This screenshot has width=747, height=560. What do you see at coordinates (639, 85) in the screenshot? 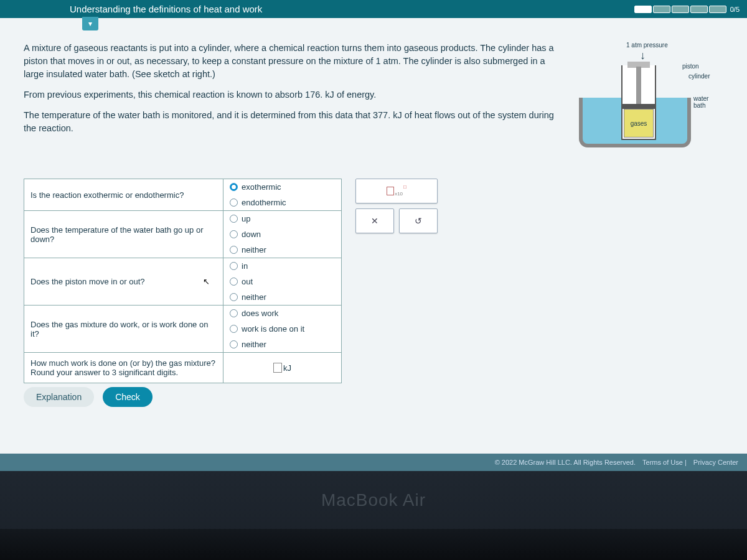
I see `piston-rod` at bounding box center [639, 85].